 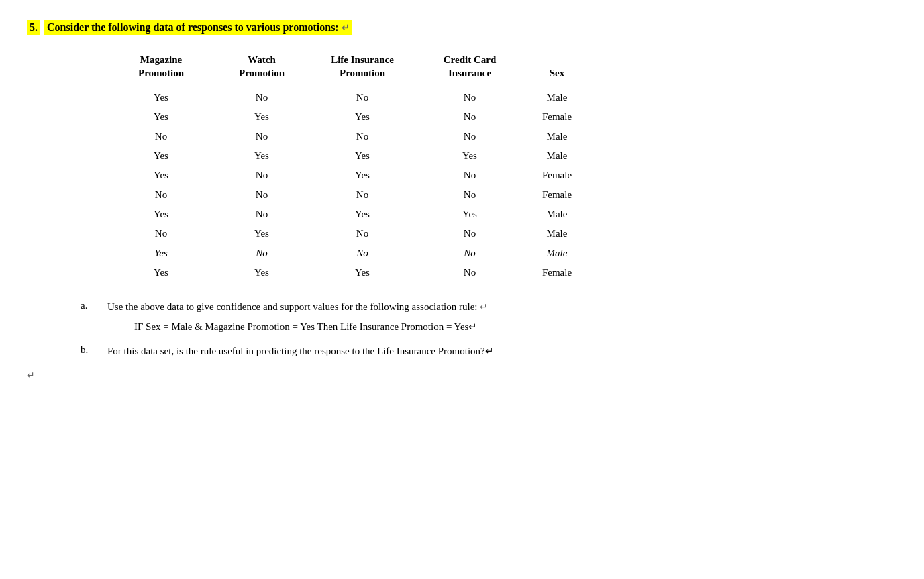 I want to click on header-credit-card: Credit CardInsurance, so click(x=470, y=70).